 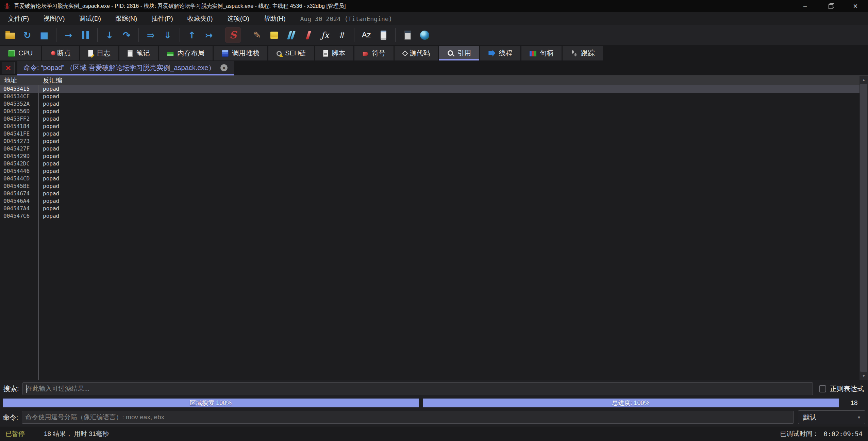 I want to click on table-row: 00454674popad, so click(x=434, y=194).